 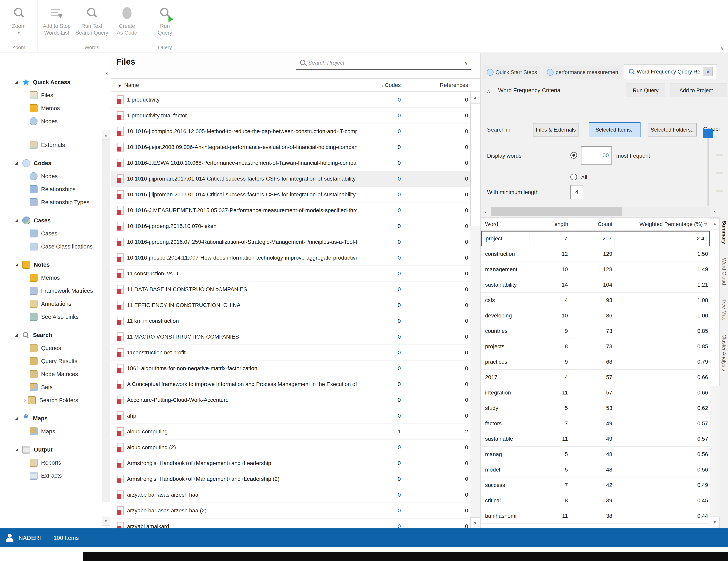 What do you see at coordinates (291, 258) in the screenshot?
I see `table-row: 10.1016-j.respol.2014.11.007-How-does-in…` at bounding box center [291, 258].